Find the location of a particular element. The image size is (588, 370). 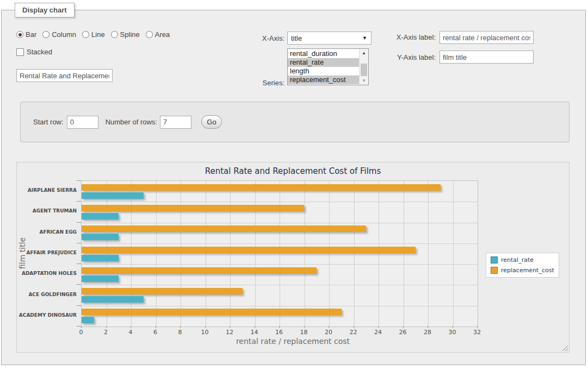

category-label: AFFAIR PREJUDICE is located at coordinates (48, 253).